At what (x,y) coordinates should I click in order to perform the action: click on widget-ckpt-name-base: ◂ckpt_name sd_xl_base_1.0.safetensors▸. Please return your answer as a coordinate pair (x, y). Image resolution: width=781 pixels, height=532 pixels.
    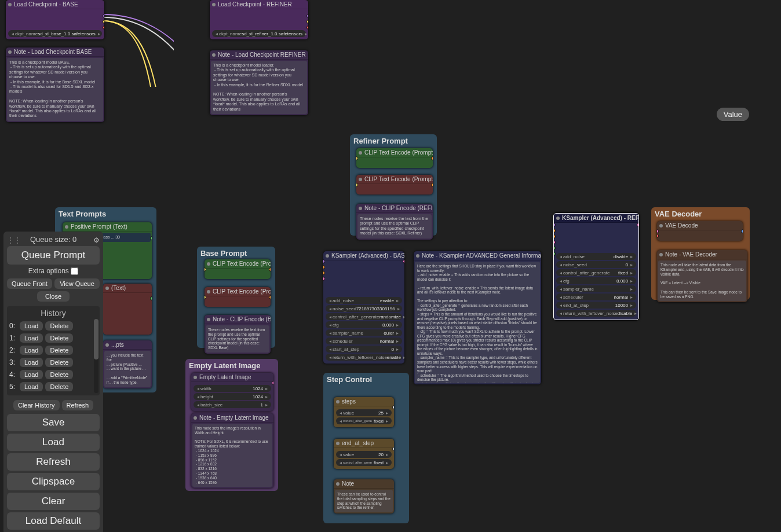
    Looking at the image, I should click on (55, 34).